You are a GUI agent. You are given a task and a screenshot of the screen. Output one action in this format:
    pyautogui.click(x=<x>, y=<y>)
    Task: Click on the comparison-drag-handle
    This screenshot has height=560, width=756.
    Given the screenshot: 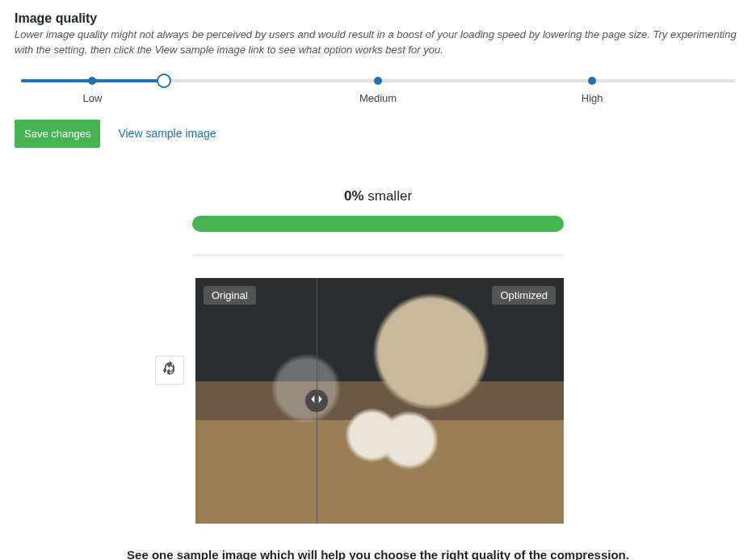 What is the action you would take?
    pyautogui.click(x=317, y=401)
    